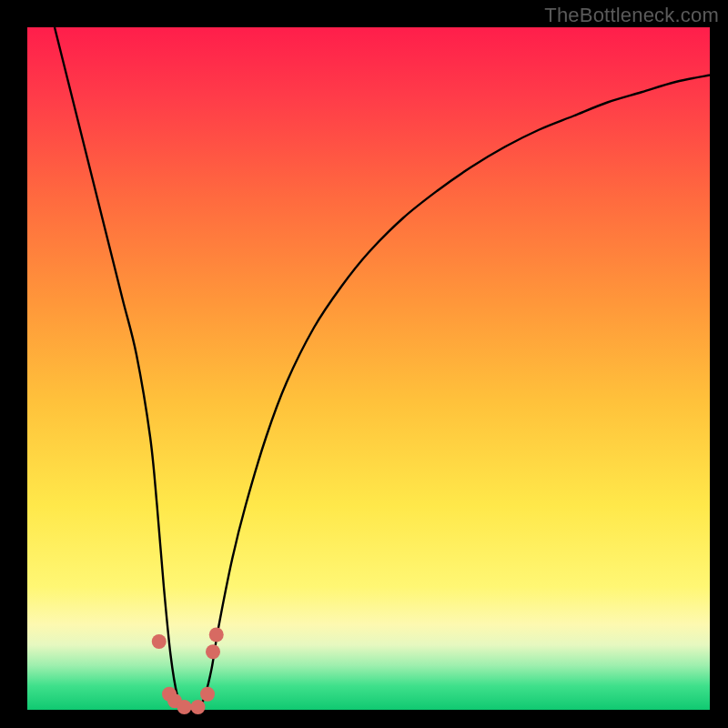 The image size is (728, 728). What do you see at coordinates (159, 642) in the screenshot?
I see `marker-left-upper` at bounding box center [159, 642].